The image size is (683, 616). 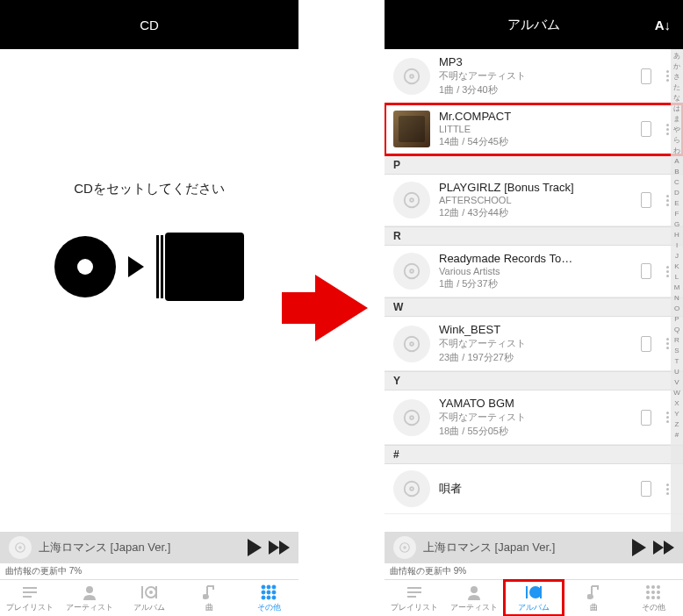 I want to click on album-meta: 1曲 / 3分40秒, so click(x=536, y=90).